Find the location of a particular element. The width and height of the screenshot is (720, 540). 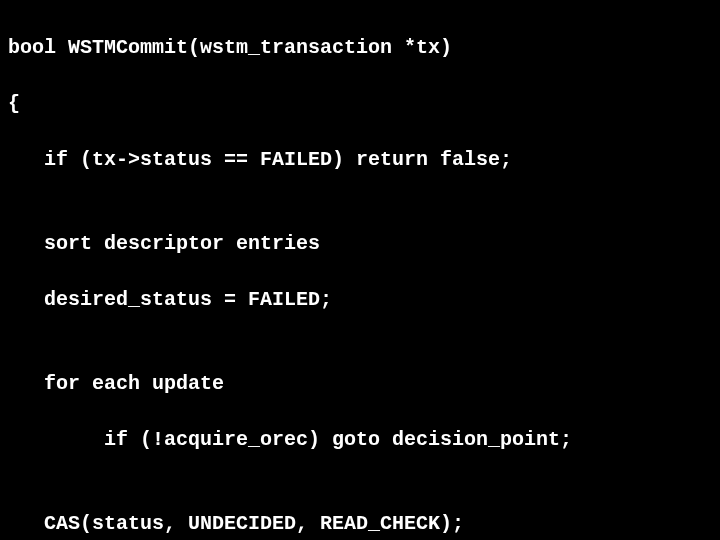

code-line: if (!acquire_orec) goto decision_point; is located at coordinates (360, 440).